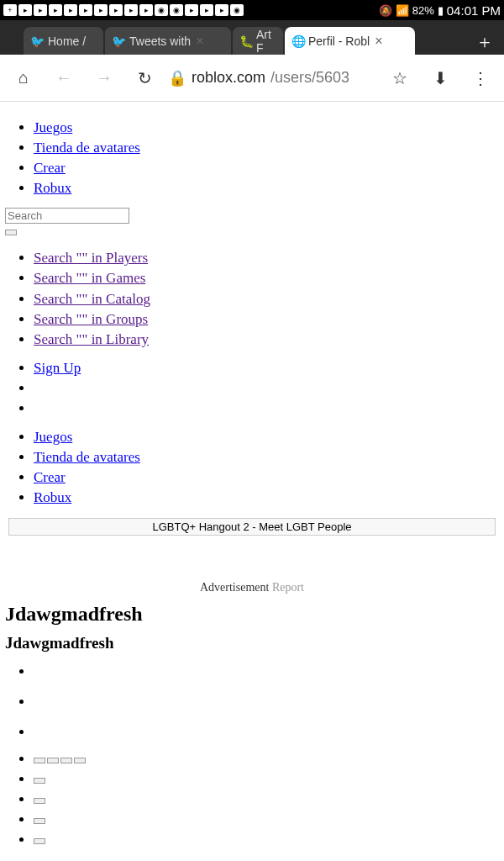 The width and height of the screenshot is (504, 861). I want to click on tab-label: Art F, so click(266, 41).